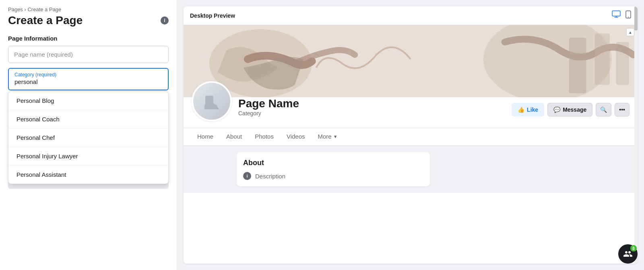 The width and height of the screenshot is (644, 270). I want to click on scrollbar-track, so click(636, 135).